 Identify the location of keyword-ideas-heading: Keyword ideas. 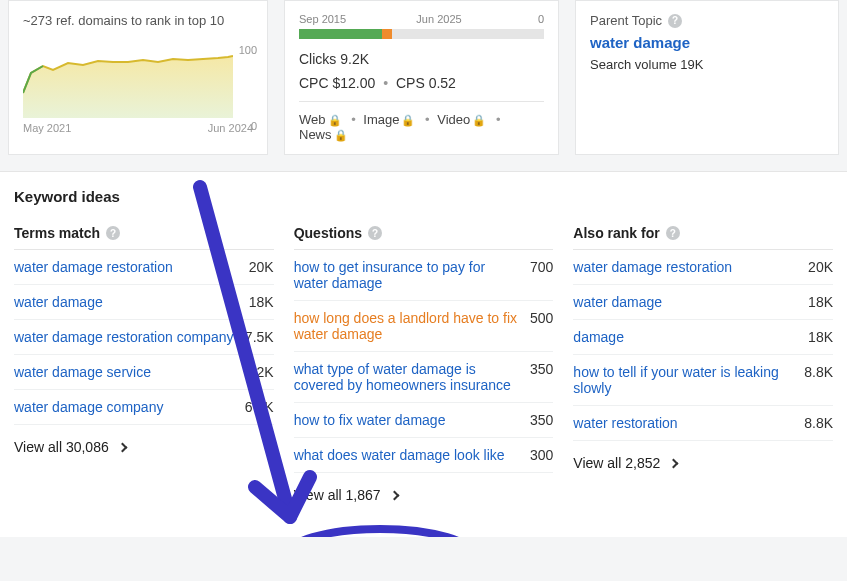
(424, 194).